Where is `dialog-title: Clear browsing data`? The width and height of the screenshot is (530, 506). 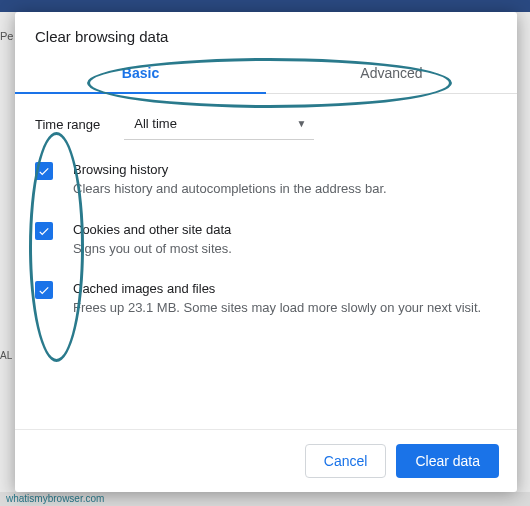
dialog-title: Clear browsing data is located at coordinates (266, 34).